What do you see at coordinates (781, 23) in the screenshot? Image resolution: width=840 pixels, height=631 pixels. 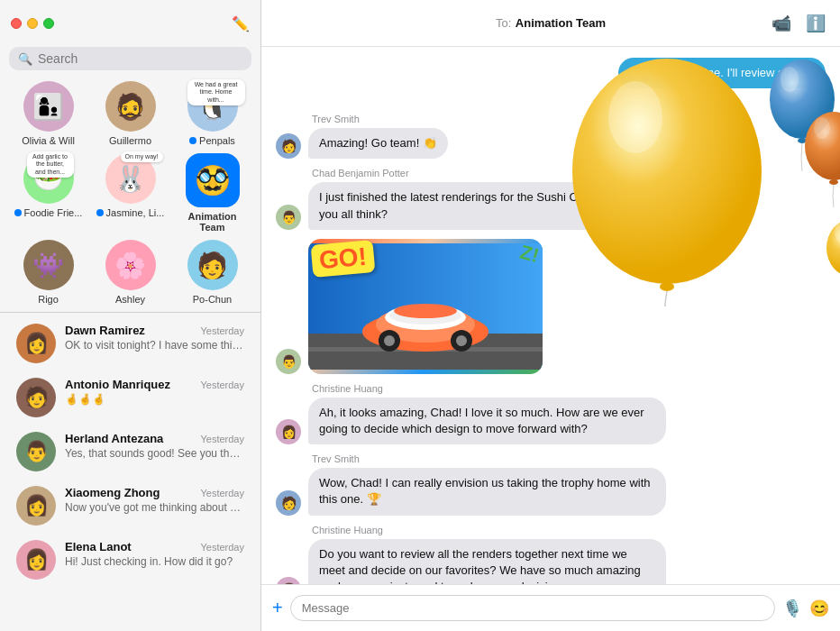 I see `video-call-icon: 📹` at bounding box center [781, 23].